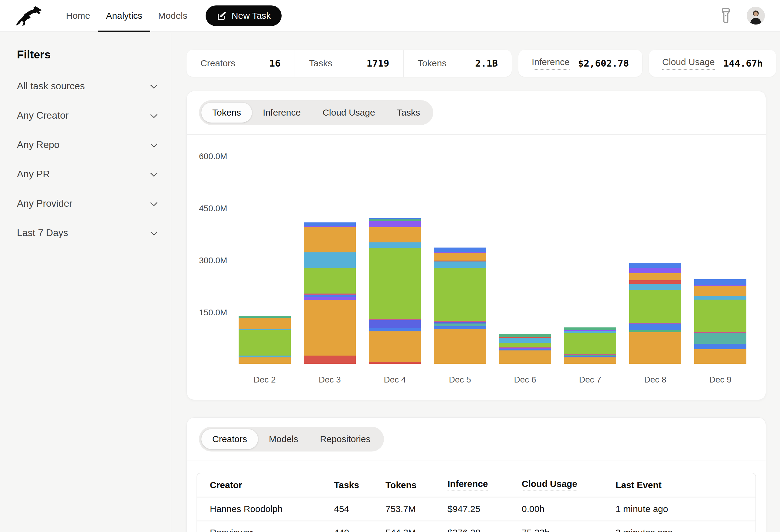  I want to click on stat-cloud-usage-card: Cloud Usage 144.67h, so click(712, 63).